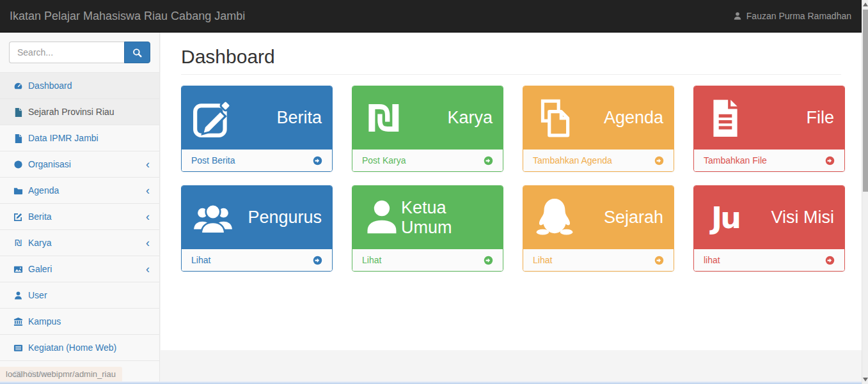  Describe the element at coordinates (797, 16) in the screenshot. I see `navbar-user-menu: Fauzan Purma Ramadhan` at that location.